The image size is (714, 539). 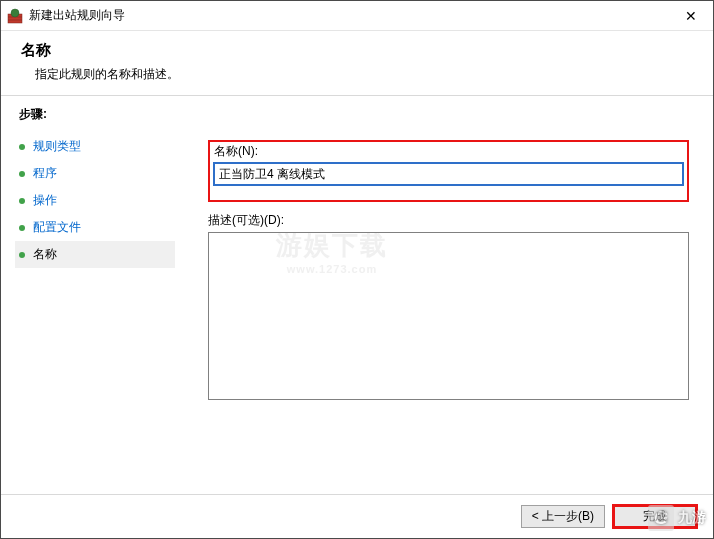 I want to click on step-label: 程序, so click(x=45, y=174).